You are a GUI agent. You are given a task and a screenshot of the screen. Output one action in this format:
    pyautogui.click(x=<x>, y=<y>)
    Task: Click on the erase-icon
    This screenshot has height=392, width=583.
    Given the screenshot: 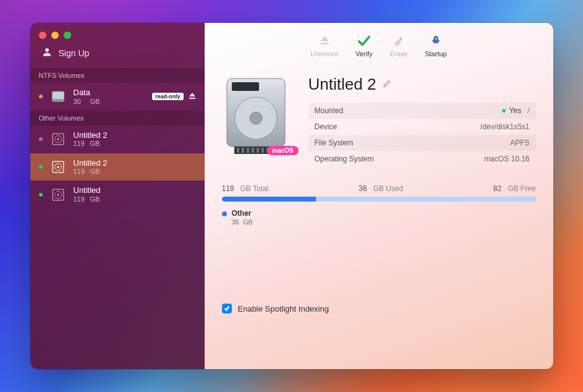 What is the action you would take?
    pyautogui.click(x=399, y=41)
    